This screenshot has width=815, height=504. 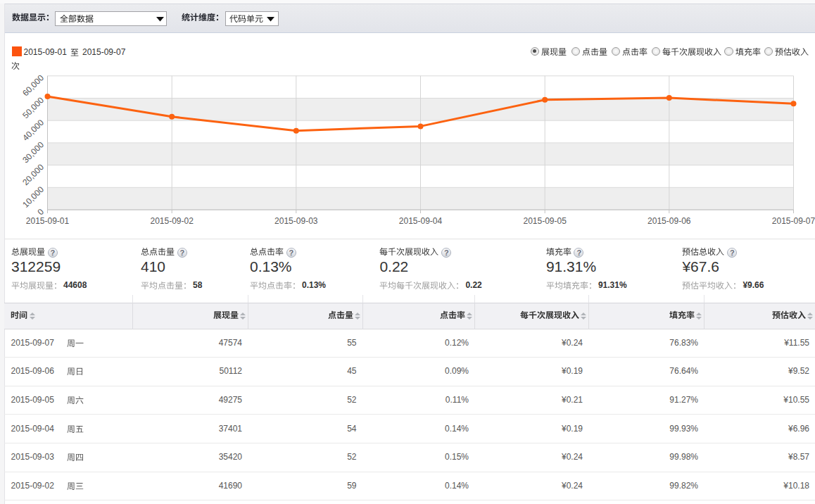 I want to click on svg-text: 10,000, so click(x=33, y=197).